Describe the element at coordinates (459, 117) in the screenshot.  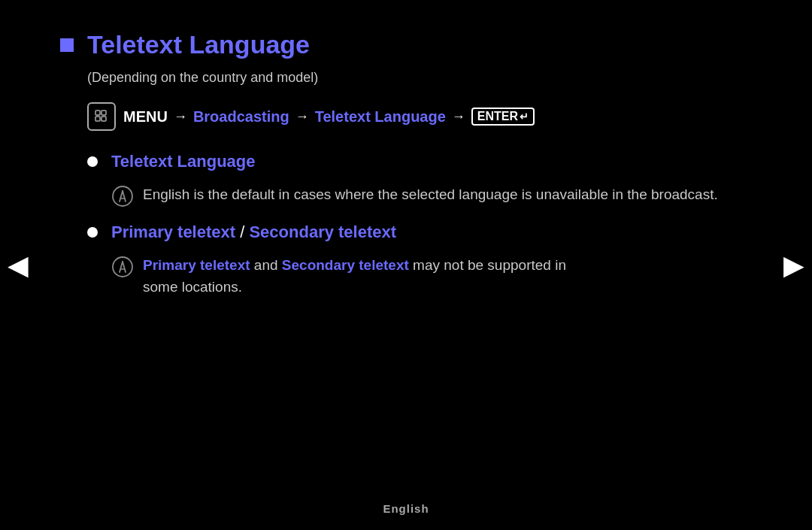
I see `nav-arrow-3: →` at that location.